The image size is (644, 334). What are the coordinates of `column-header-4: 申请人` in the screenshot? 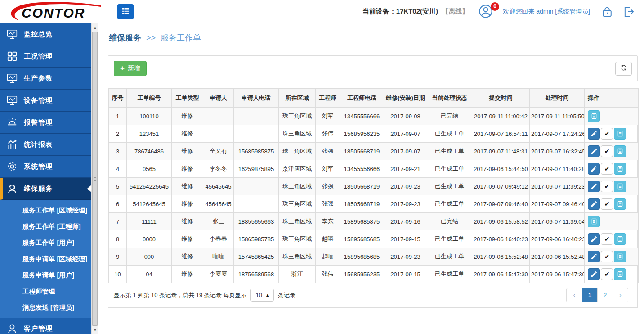 It's located at (219, 98).